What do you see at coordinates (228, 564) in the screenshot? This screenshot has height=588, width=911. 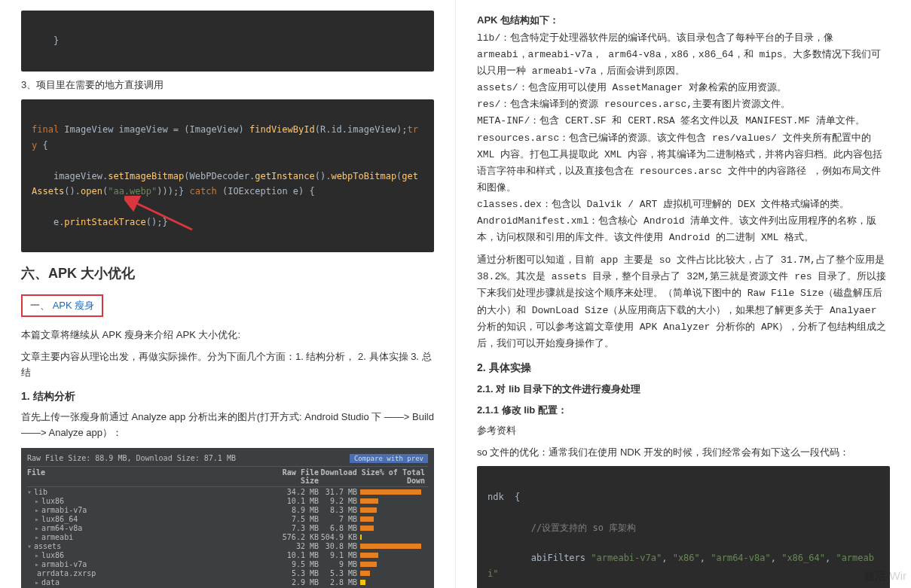 I see `table-row: ▸armabi-v7a9.5 MB9 MB` at bounding box center [228, 564].